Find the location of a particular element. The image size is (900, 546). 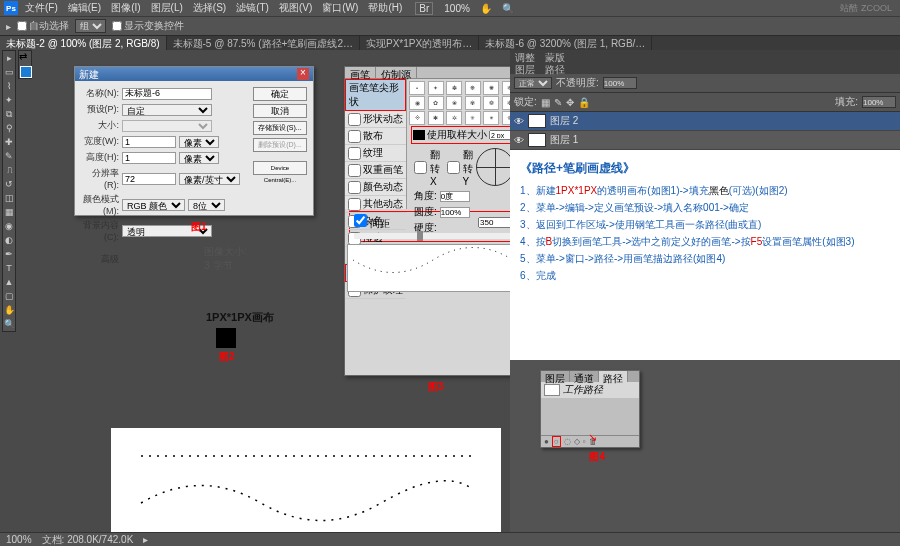

width-unit: 像素 is located at coordinates (199, 142).